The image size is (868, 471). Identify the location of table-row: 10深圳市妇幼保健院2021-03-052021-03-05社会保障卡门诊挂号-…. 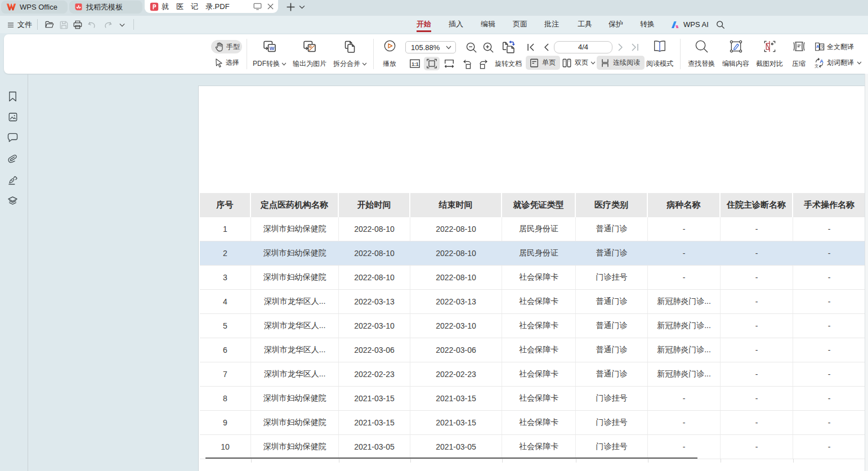
(533, 447).